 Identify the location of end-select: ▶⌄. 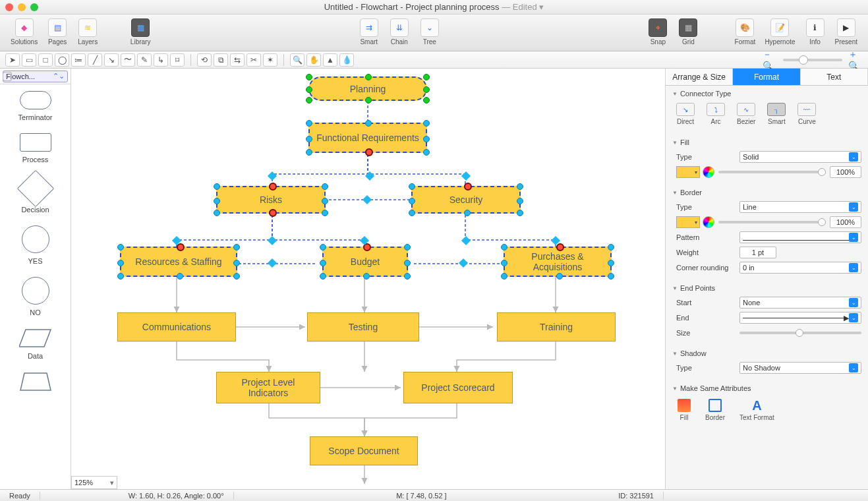
(800, 318).